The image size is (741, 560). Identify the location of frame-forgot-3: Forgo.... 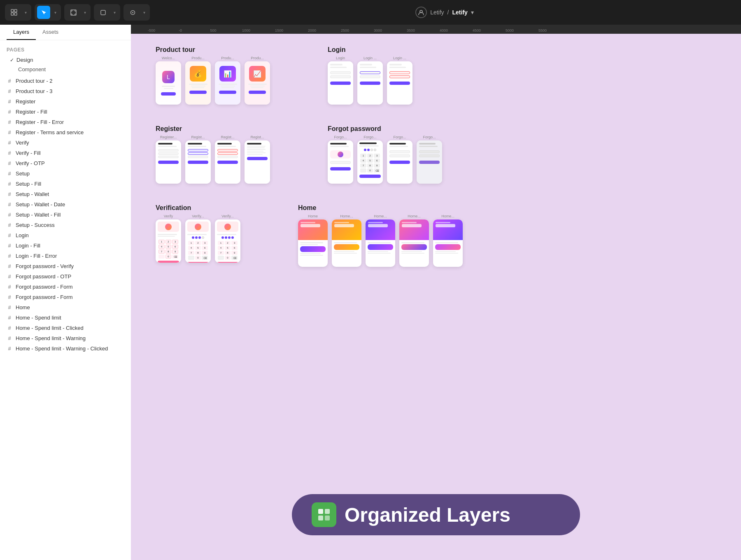
(400, 159).